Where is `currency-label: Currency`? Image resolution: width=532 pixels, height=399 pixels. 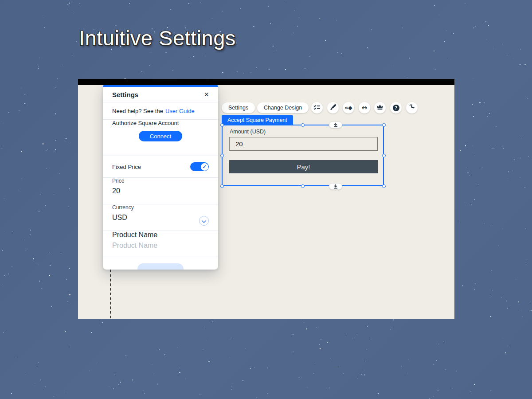 currency-label: Currency is located at coordinates (160, 207).